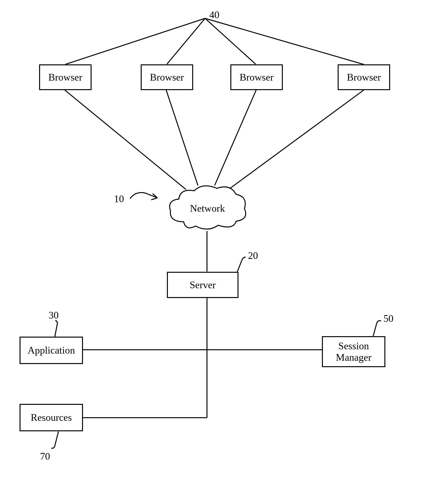  I want to click on application-box: Application, so click(51, 350).